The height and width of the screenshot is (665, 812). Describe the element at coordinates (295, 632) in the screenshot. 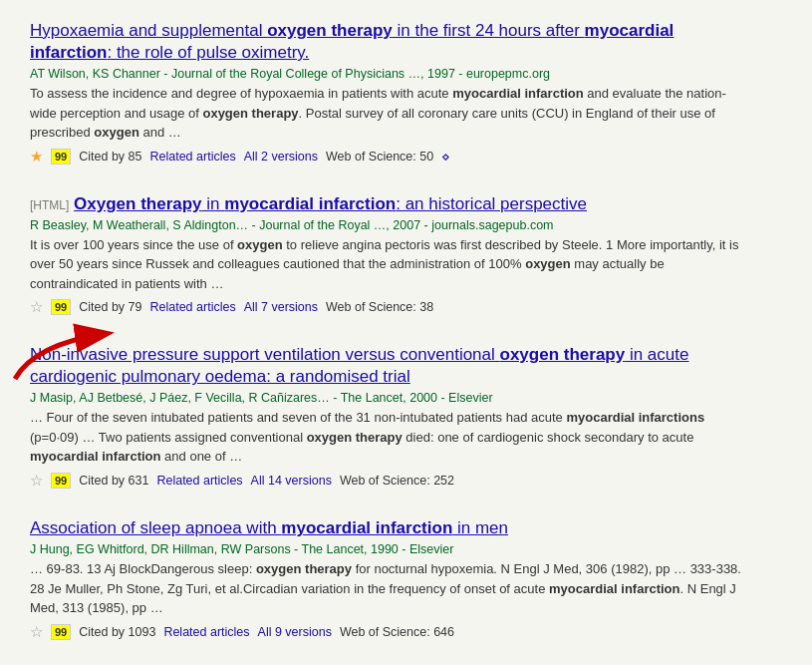

I see `versions-link: All 9 versions` at that location.